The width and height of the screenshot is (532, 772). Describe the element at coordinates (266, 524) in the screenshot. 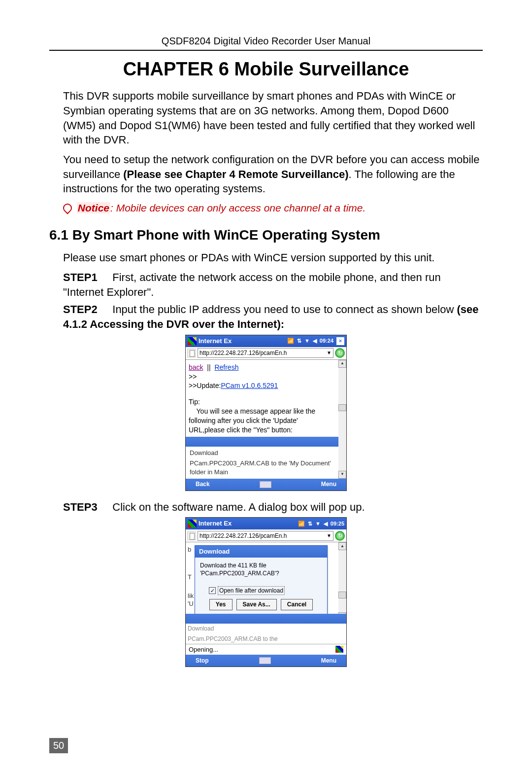

I see `ss2-titlebar: Internet Ex 📶 ⇅ ▼ ◀ 09:25` at that location.